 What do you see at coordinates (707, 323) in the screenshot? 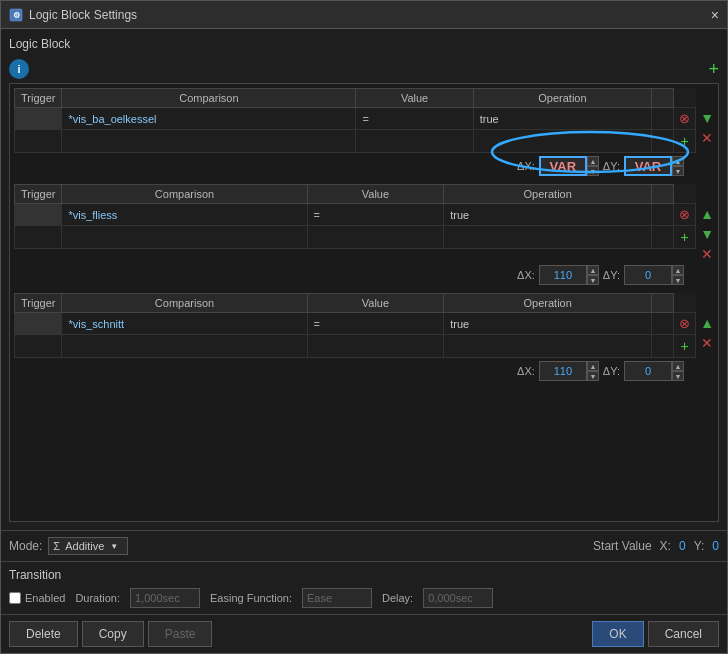
I see `move-up-button-3: ▲` at bounding box center [707, 323].